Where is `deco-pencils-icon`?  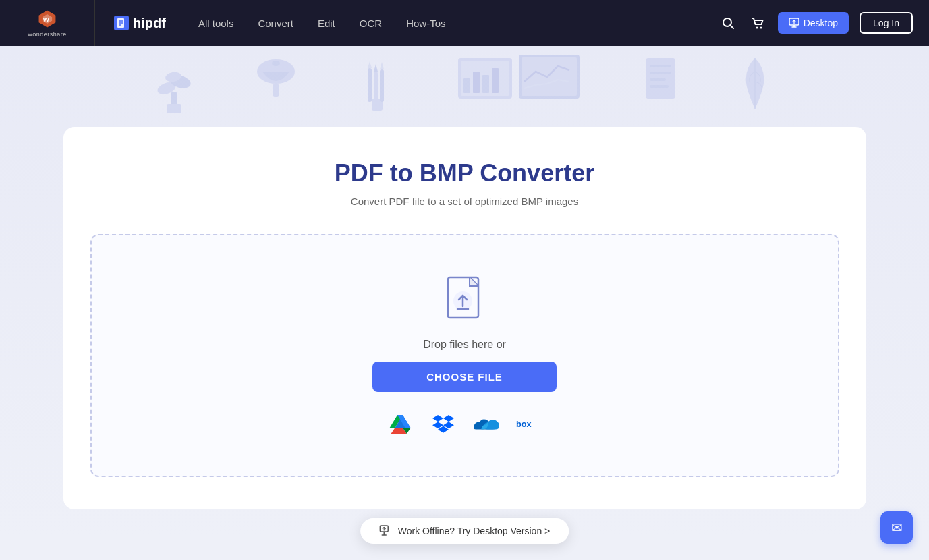 deco-pencils-icon is located at coordinates (377, 86).